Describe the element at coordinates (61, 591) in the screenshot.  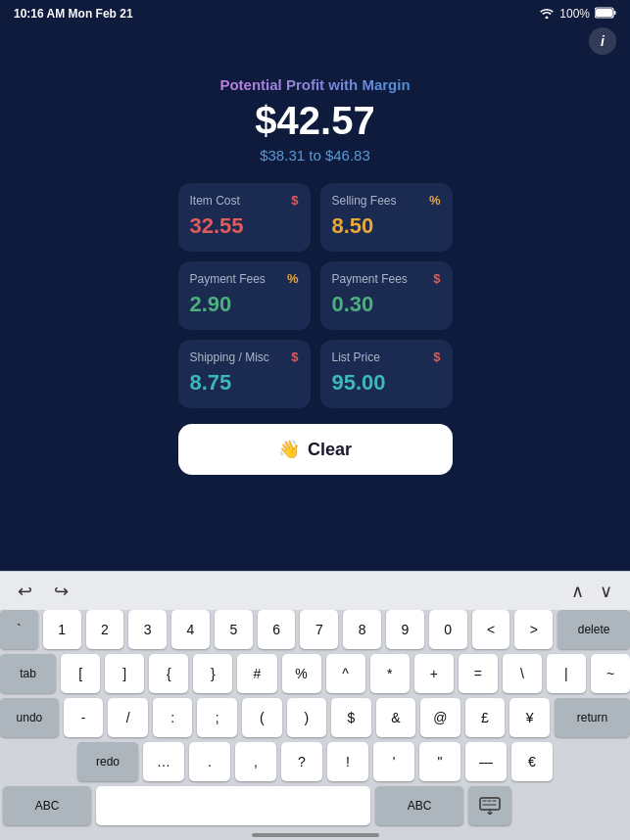
I see `redo-toolbar-icon: ↪` at that location.